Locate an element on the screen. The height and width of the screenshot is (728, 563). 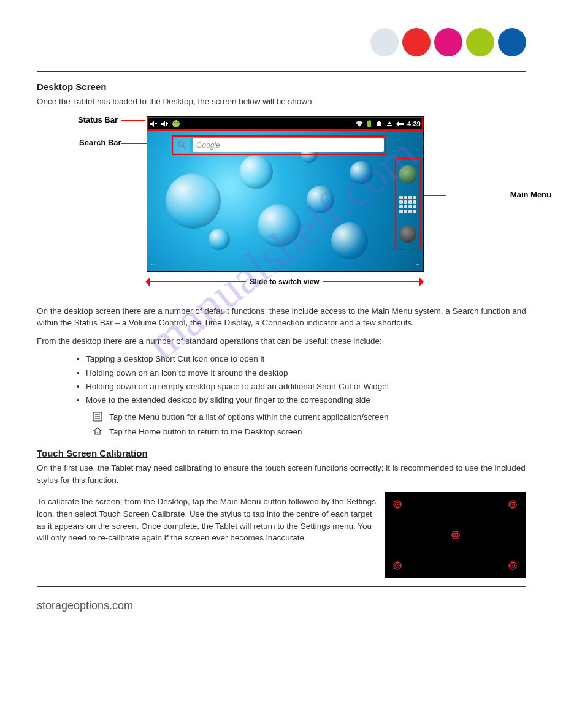
menu-icon is located at coordinates (98, 417).